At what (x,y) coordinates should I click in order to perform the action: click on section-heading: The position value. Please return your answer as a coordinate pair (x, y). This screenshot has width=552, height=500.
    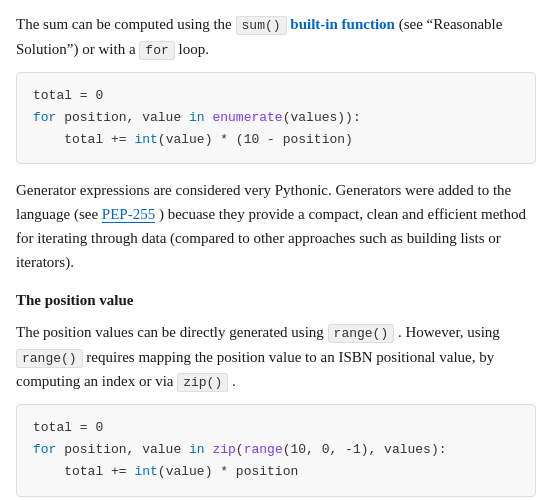
    Looking at the image, I should click on (276, 300).